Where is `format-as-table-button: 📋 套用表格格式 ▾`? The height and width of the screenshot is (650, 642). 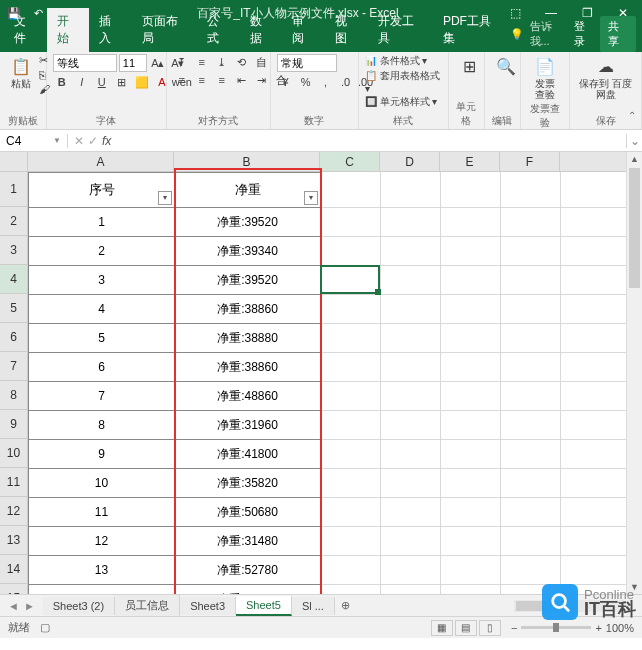
format-as-table-button: 📋 套用表格格式 ▾ is located at coordinates (404, 82).